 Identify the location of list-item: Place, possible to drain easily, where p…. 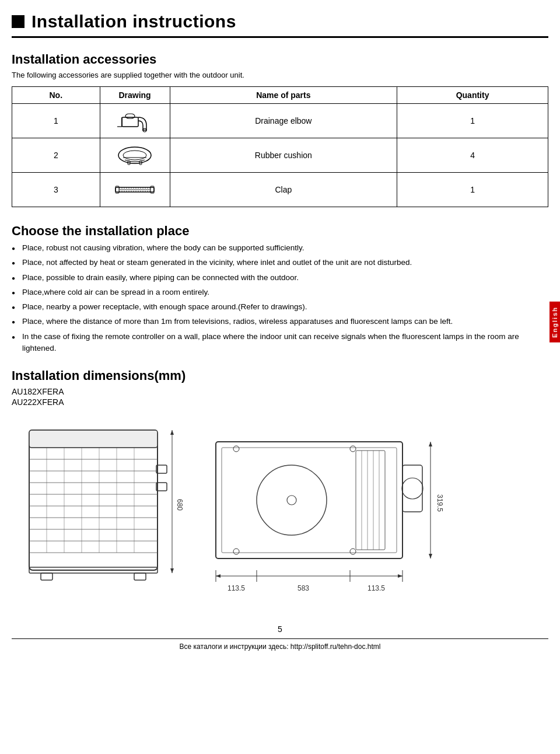
(280, 278).